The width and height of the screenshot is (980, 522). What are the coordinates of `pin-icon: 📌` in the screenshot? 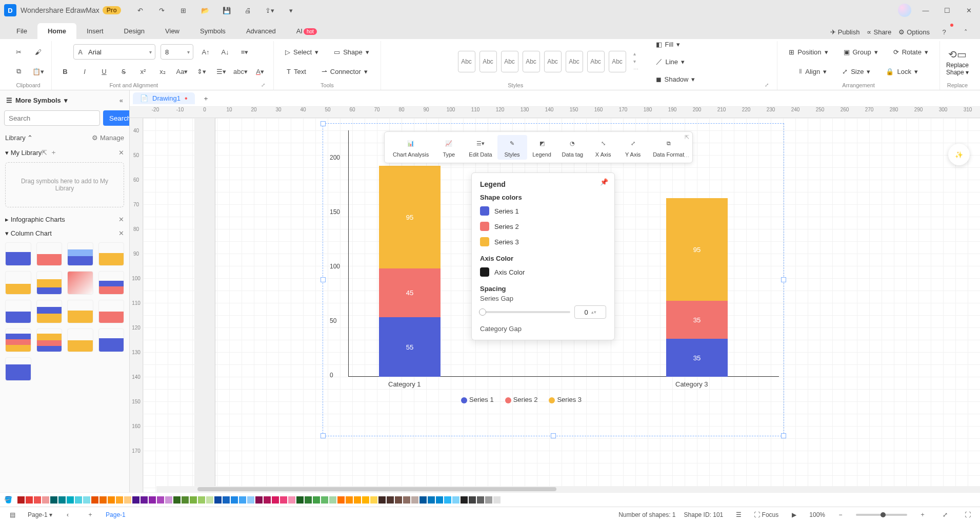 It's located at (604, 182).